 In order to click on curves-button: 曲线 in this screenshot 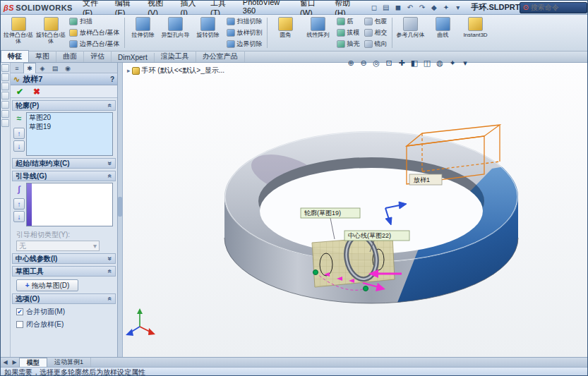, I will do `click(443, 32)`.